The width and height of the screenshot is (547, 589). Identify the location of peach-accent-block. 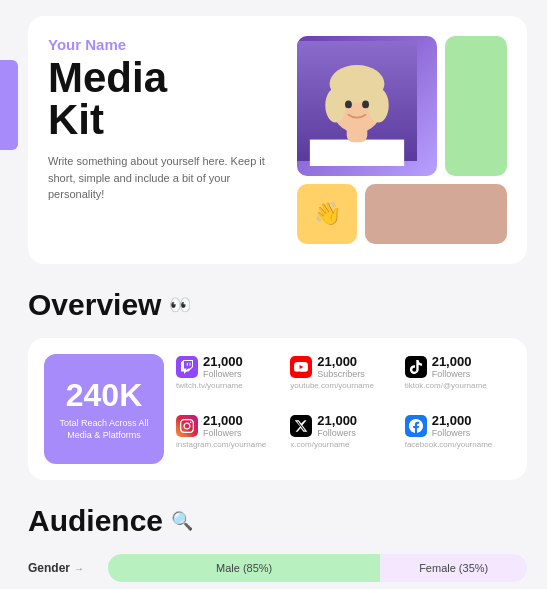
(436, 214).